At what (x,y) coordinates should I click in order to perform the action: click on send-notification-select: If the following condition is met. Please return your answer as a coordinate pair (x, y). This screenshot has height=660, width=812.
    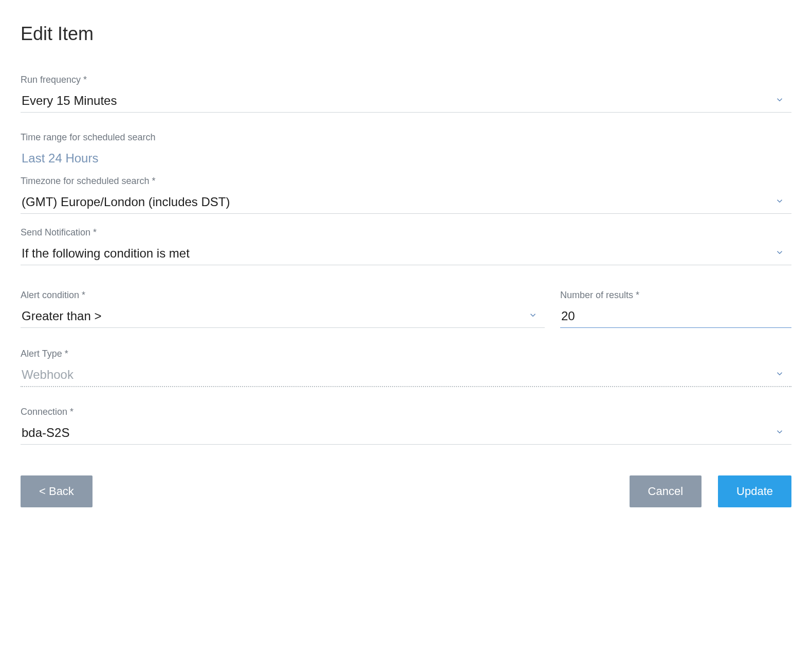
    Looking at the image, I should click on (406, 254).